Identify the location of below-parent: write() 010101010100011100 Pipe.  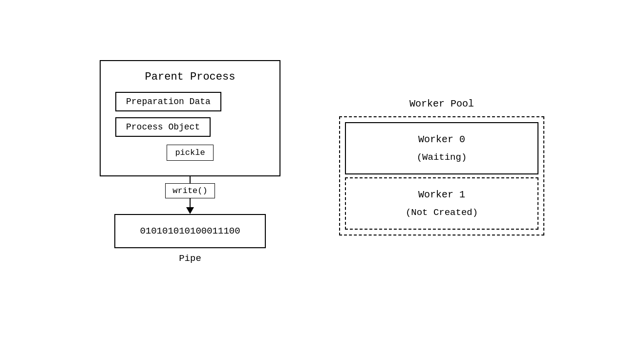
(190, 220).